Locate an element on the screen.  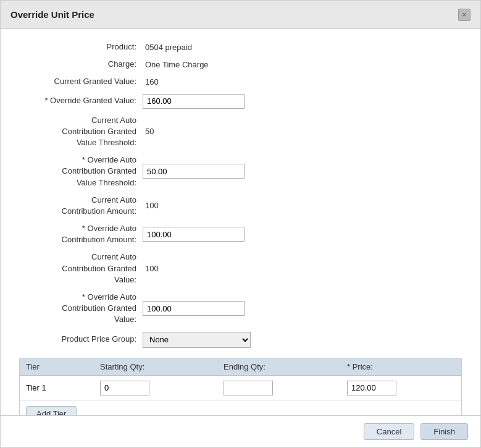
tier-name-cell: Tier 1 is located at coordinates (63, 388).